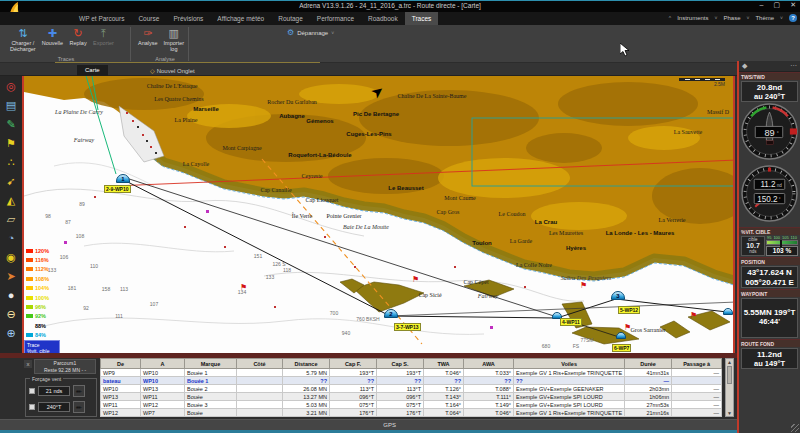 The width and height of the screenshot is (800, 433). What do you see at coordinates (102, 18) in the screenshot?
I see `menu-tab-wp-et-parcours: WP et Parcours` at bounding box center [102, 18].